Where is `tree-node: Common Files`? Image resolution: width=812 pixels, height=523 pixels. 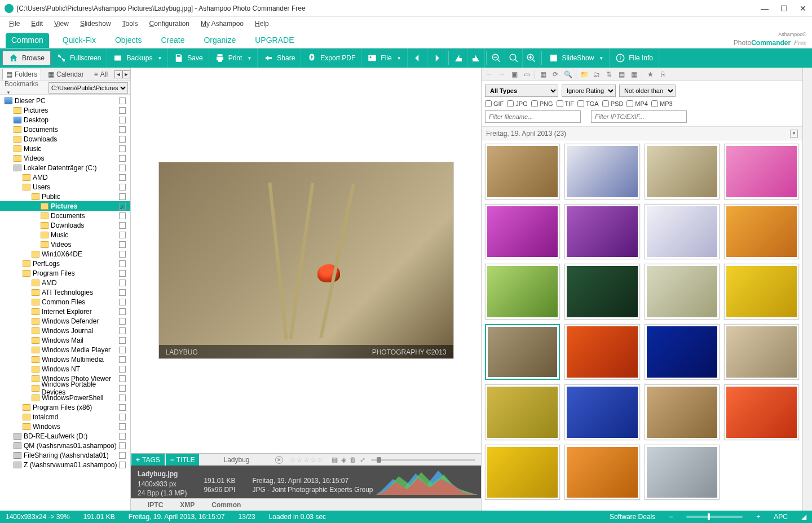
tree-node: Common Files is located at coordinates (65, 302).